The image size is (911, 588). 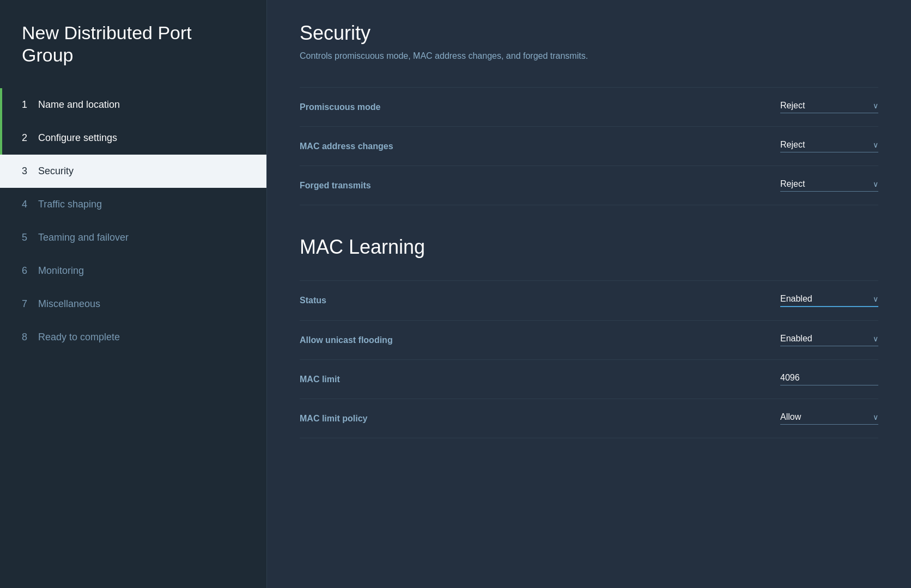 What do you see at coordinates (347, 146) in the screenshot?
I see `mac-address-changes-label: MAC address changes` at bounding box center [347, 146].